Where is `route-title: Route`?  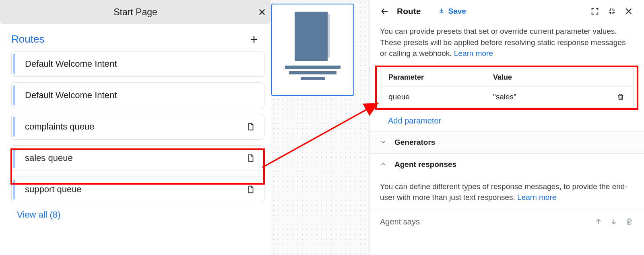 route-title: Route is located at coordinates (409, 11).